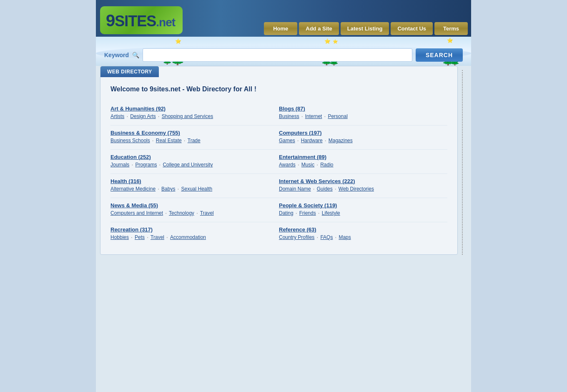 This screenshot has height=392, width=567. I want to click on cat-link-entertainment-0: Awards, so click(287, 165).